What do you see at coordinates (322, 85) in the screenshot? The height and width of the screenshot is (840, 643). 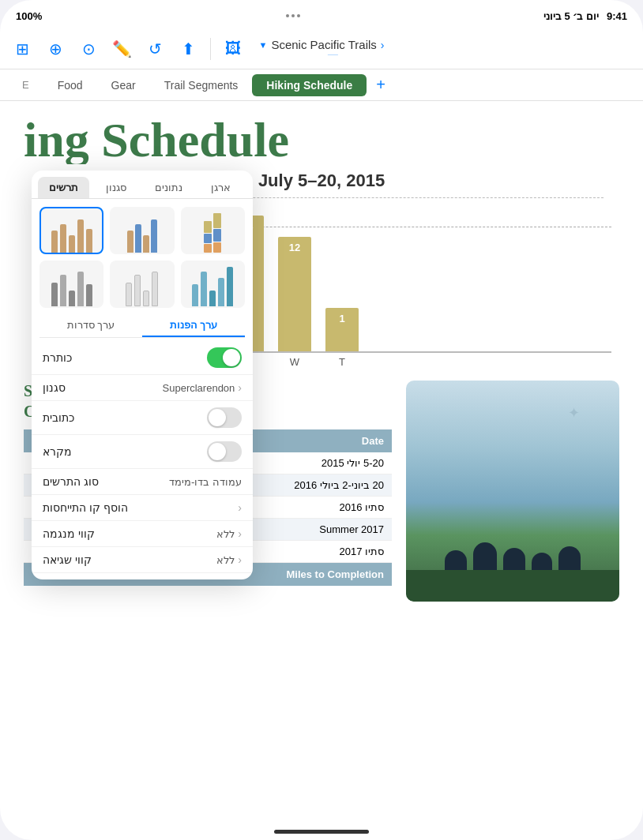 I see `tabs-bar: E Food Gear Trail Segments Hiking Schedu…` at bounding box center [322, 85].